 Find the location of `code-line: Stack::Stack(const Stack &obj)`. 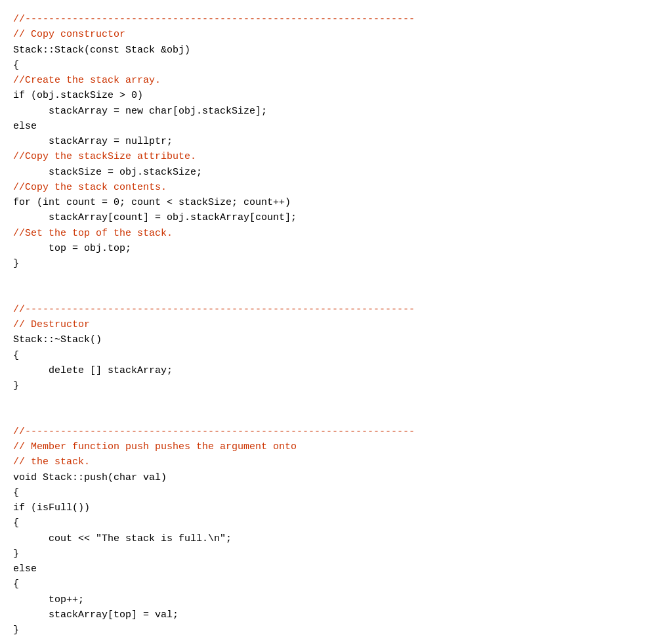

code-line: Stack::Stack(const Stack &obj) is located at coordinates (102, 50).